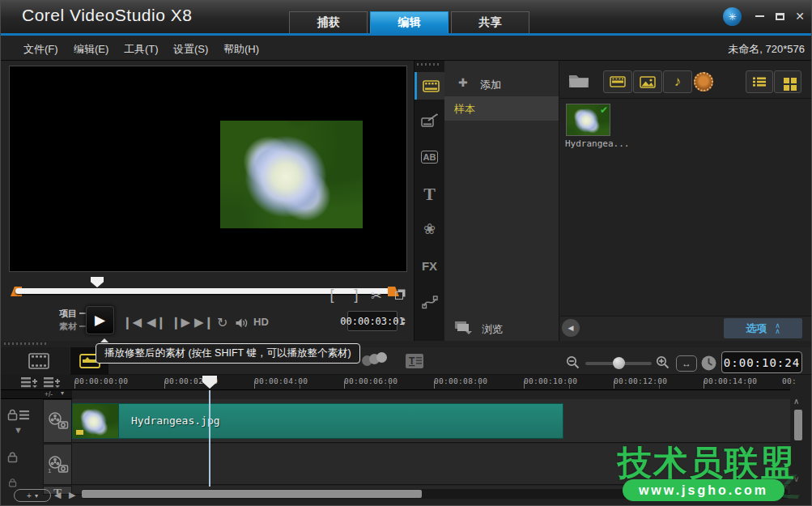  I want to click on gutter-expand-icon: ▼, so click(18, 430).